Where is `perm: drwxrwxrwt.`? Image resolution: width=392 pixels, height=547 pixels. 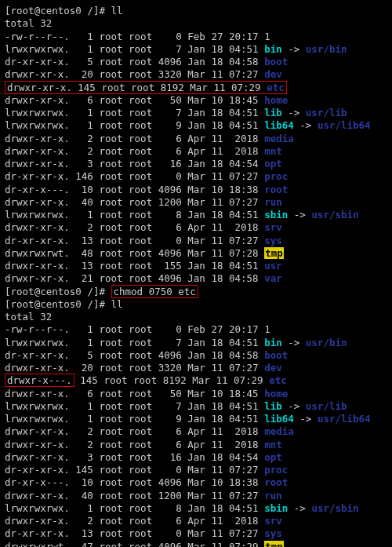
perm: drwxrwxrwt. is located at coordinates (38, 253).